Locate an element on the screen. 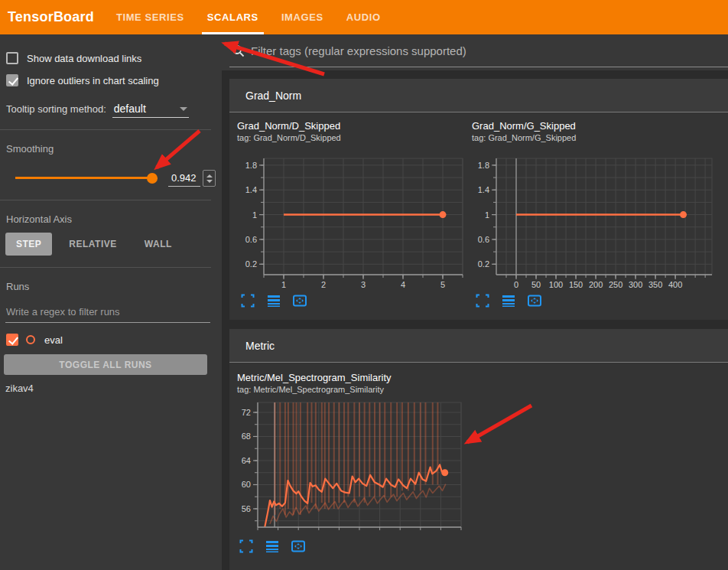 This screenshot has width=728, height=570. axis-wall-button: WALL is located at coordinates (158, 244).